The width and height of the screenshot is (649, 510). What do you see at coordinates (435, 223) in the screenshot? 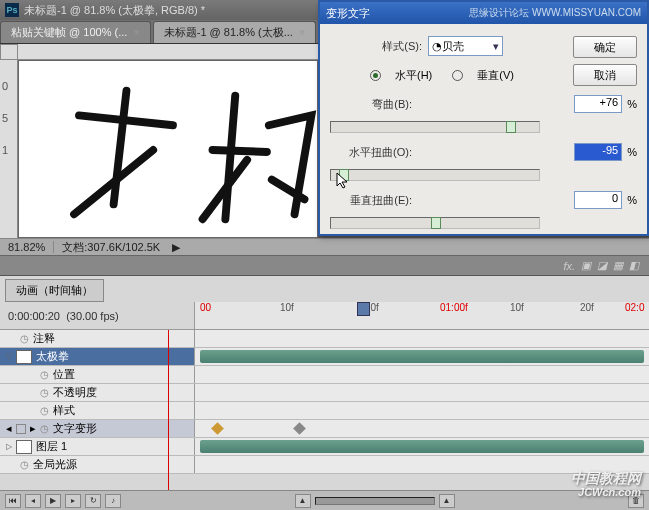
I see `vdistort-slider` at bounding box center [435, 223].